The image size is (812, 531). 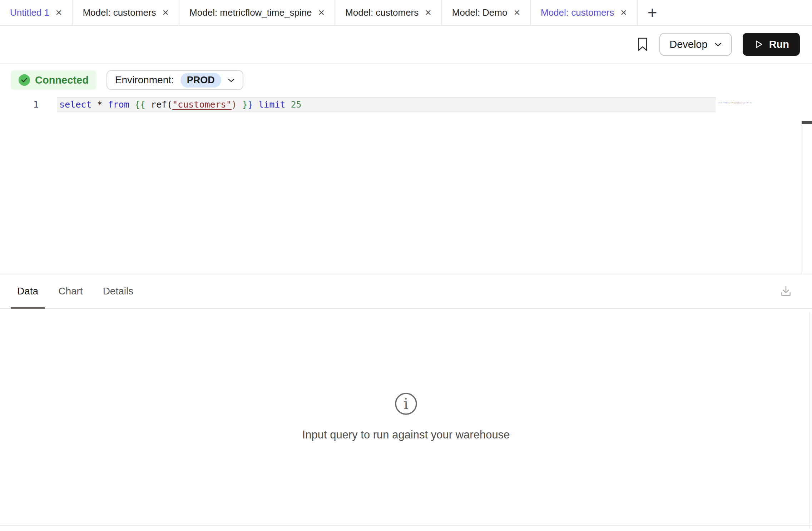 I want to click on line-number: 1, so click(x=29, y=105).